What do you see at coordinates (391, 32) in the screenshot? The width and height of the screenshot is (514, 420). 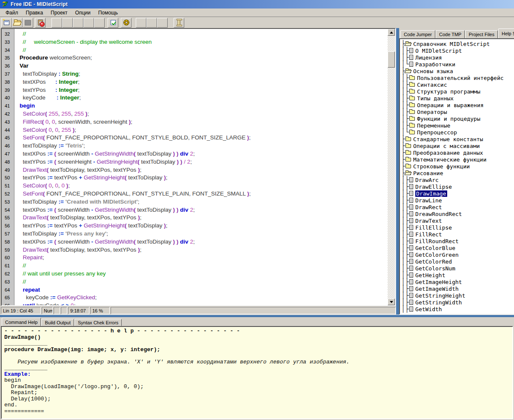 I see `scroll-up-button` at bounding box center [391, 32].